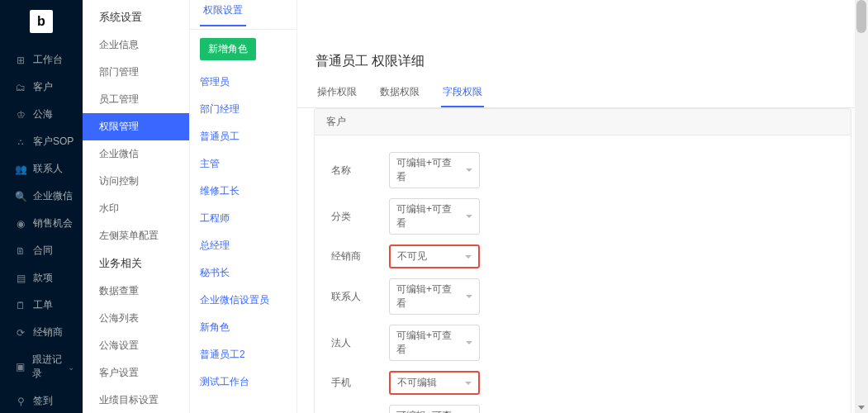  Describe the element at coordinates (21, 333) in the screenshot. I see `nav-icon: ⟳` at that location.